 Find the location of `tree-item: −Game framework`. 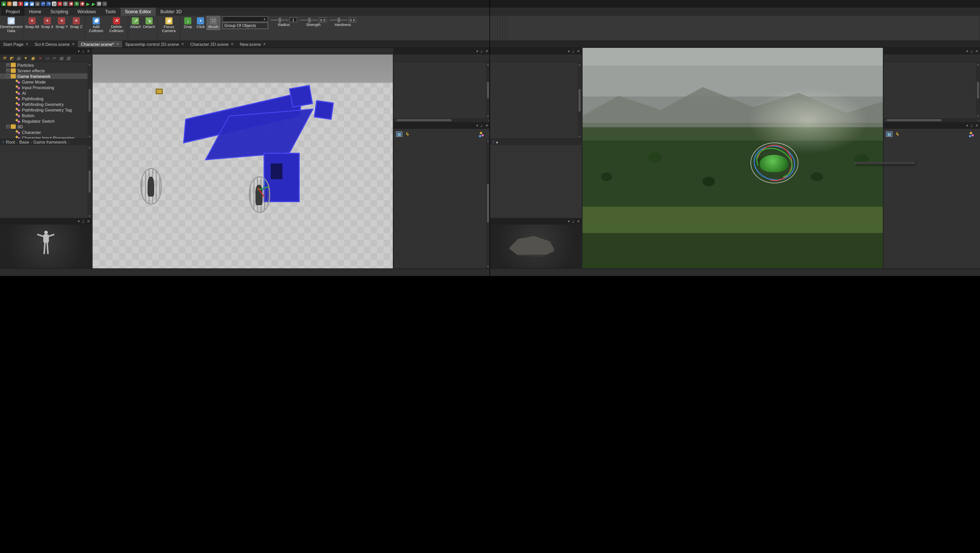

tree-item: −Game framework is located at coordinates (46, 76).